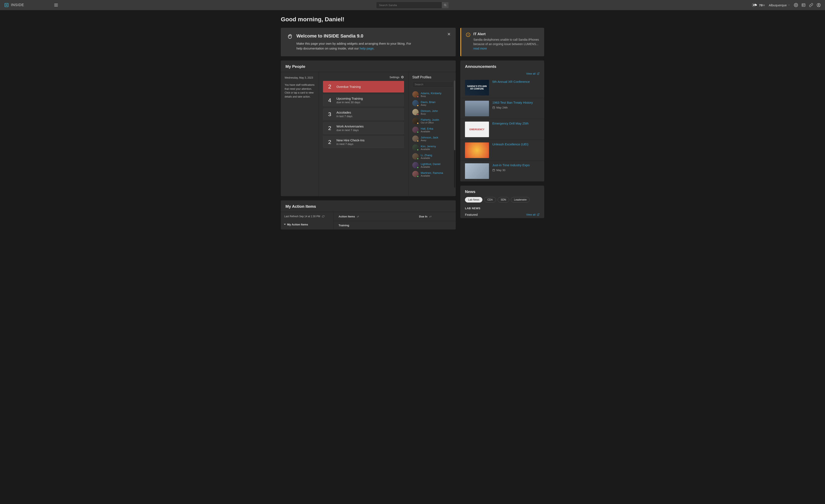 Image resolution: width=825 pixels, height=504 pixels. I want to click on profile-info: Kim, Jeremy Available, so click(429, 147).